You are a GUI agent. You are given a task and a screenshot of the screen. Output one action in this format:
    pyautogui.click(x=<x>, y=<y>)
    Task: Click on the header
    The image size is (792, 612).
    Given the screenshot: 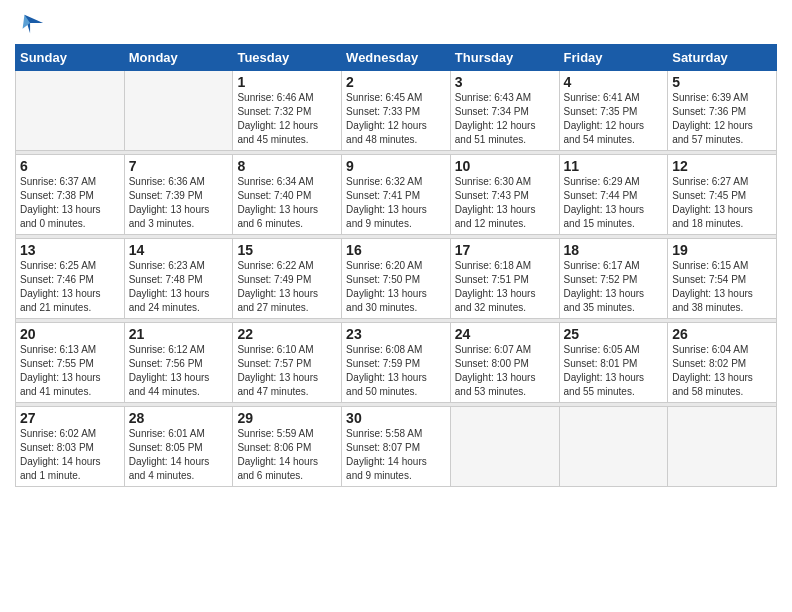 What is the action you would take?
    pyautogui.click(x=396, y=24)
    